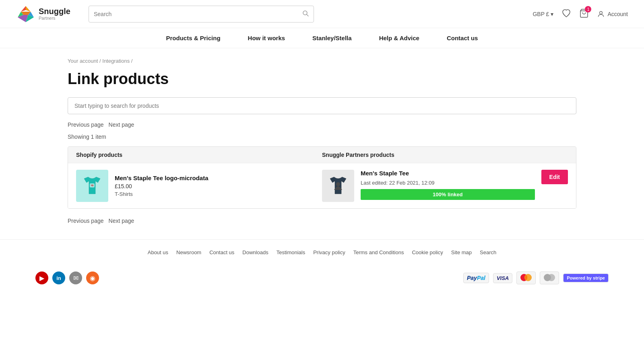 Image resolution: width=644 pixels, height=362 pixels. What do you see at coordinates (476, 278) in the screenshot?
I see `paypal-badge: PayPal` at bounding box center [476, 278].